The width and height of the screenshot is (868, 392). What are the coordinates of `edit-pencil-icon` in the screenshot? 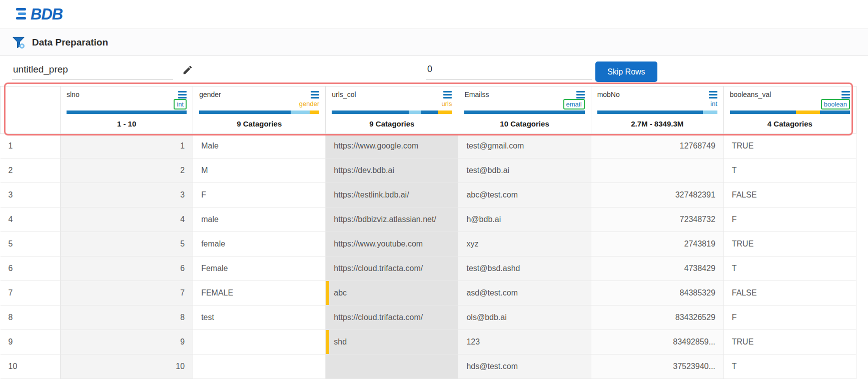 It's located at (188, 71).